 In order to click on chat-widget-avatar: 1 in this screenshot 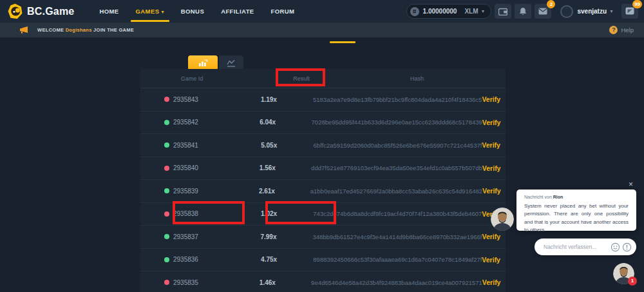, I will do `click(623, 273)`.